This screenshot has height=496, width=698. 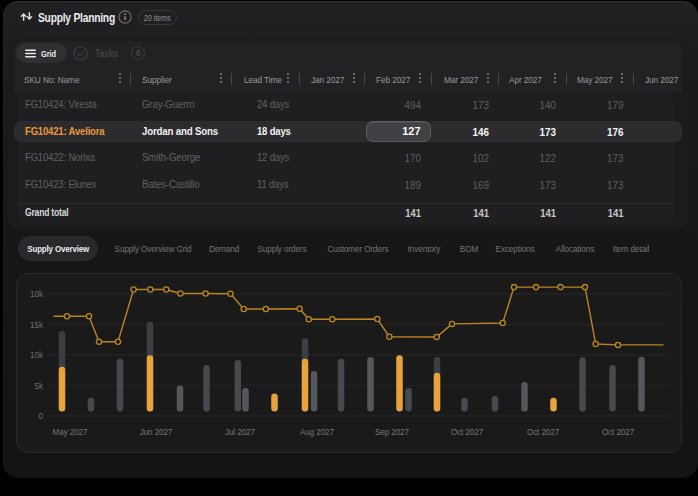 What do you see at coordinates (468, 248) in the screenshot?
I see `tab-bom: BOM` at bounding box center [468, 248].